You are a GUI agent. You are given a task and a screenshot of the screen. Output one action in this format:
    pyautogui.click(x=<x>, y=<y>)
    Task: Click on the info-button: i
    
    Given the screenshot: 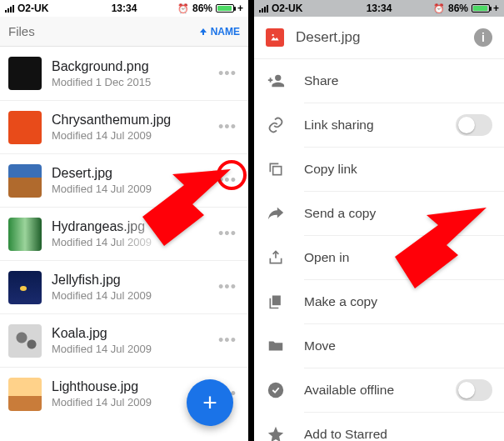 What is the action you would take?
    pyautogui.click(x=483, y=38)
    